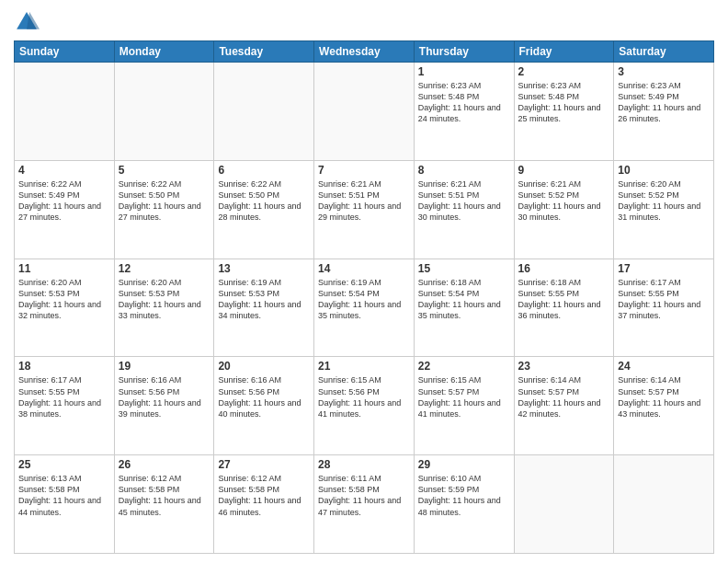 This screenshot has height=563, width=728. What do you see at coordinates (164, 407) in the screenshot?
I see `calendar-cell: 19Sunrise: 6:16 AM Sunset: 5:56 PM Dayli…` at bounding box center [164, 407].